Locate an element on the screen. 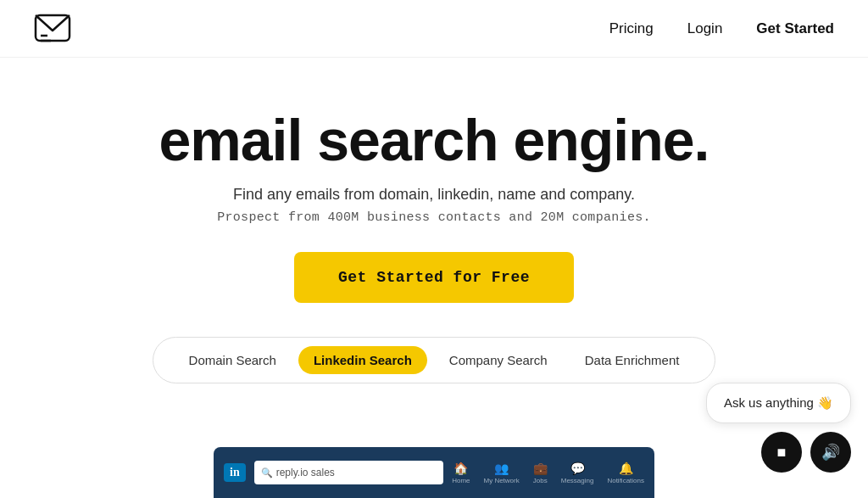 This screenshot has height=498, width=868. chat-buttons: ■ 🔊 is located at coordinates (806, 452).